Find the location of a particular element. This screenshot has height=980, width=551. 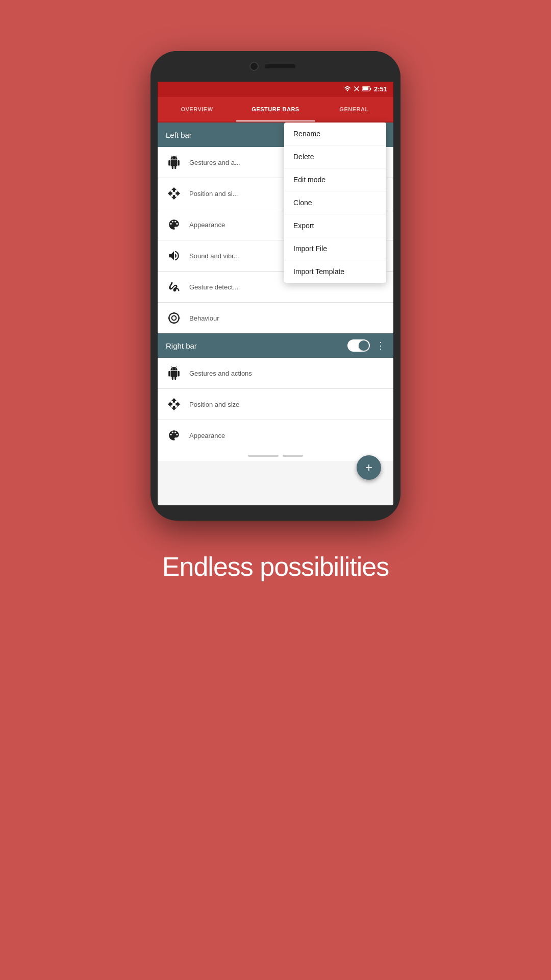

tab-bar: OVERVIEW GESTURE BARS GENERAL is located at coordinates (276, 110).